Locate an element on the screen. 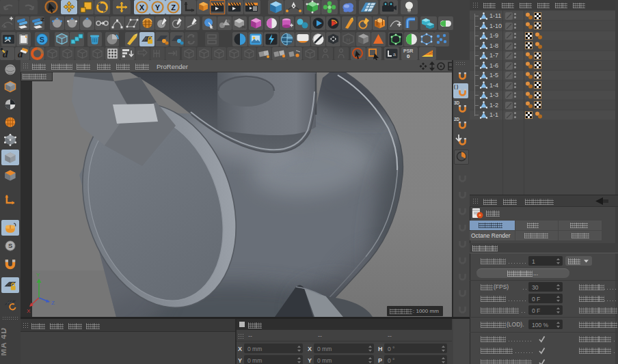 The height and width of the screenshot is (364, 618). svg-text: PSR is located at coordinates (408, 51).